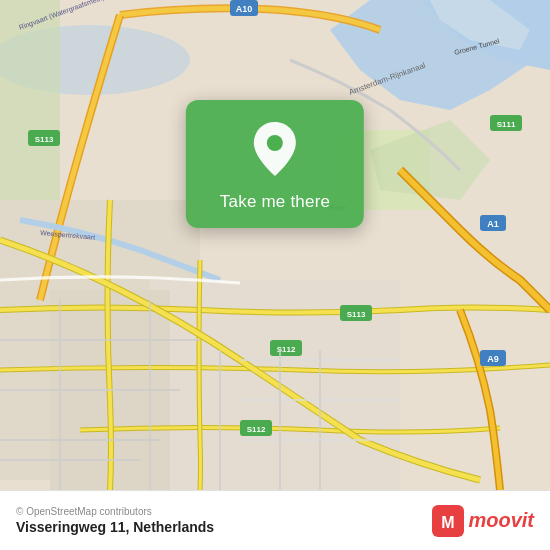 This screenshot has width=550, height=550. Describe the element at coordinates (493, 359) in the screenshot. I see `svg-text: A9` at that location.